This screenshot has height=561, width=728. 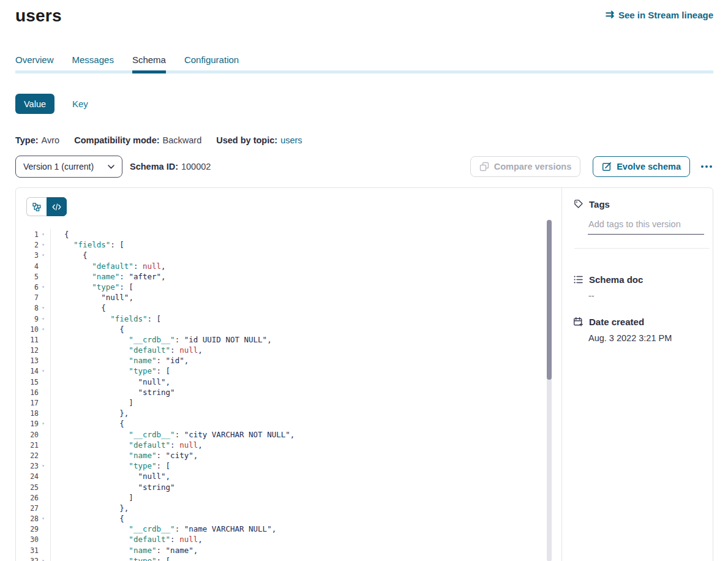 I want to click on type-value: Avro, so click(x=51, y=140).